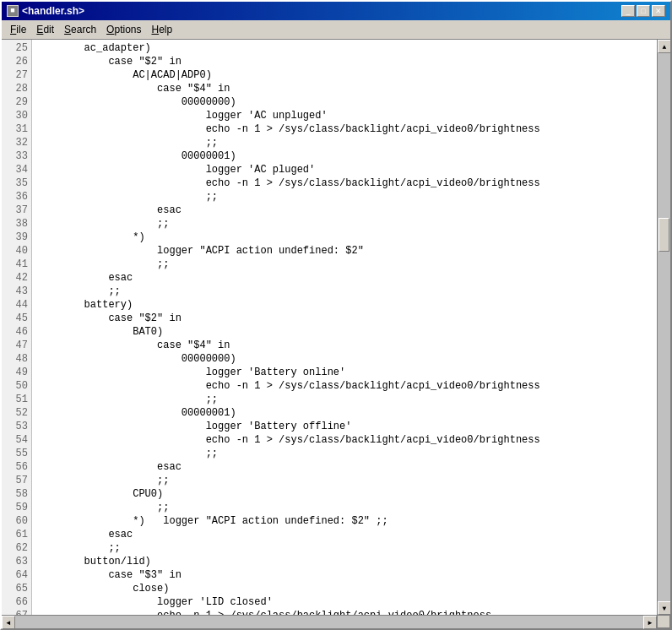 Image resolution: width=672 pixels, height=630 pixels. Describe the element at coordinates (17, 359) in the screenshot. I see `line-number: 48` at that location.